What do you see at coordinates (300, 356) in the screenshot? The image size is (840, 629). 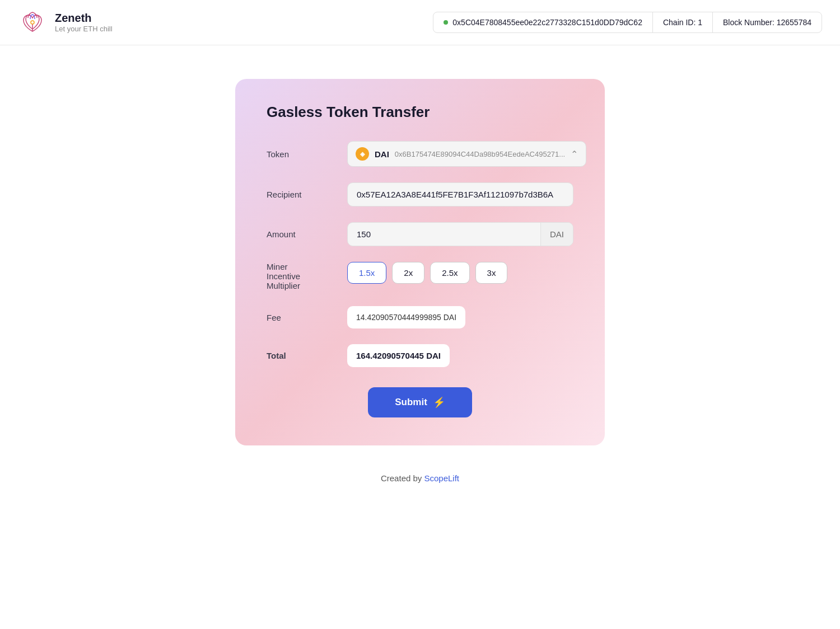 I see `total-label: Total` at bounding box center [300, 356].